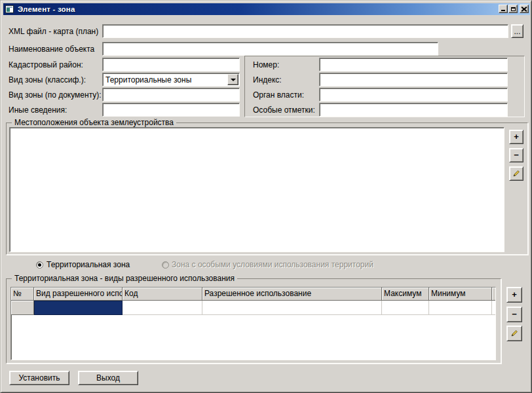 The image size is (532, 393). Describe the element at coordinates (94, 122) in the screenshot. I see `locations-groupbox-title: Местоположения объекта землеустройства` at that location.